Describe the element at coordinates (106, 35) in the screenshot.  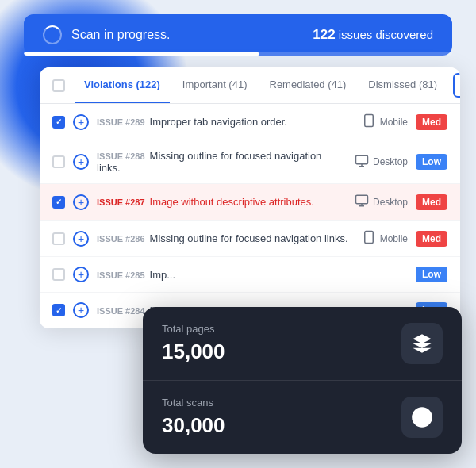
I see `scan-status-left: Scan in progress.` at that location.